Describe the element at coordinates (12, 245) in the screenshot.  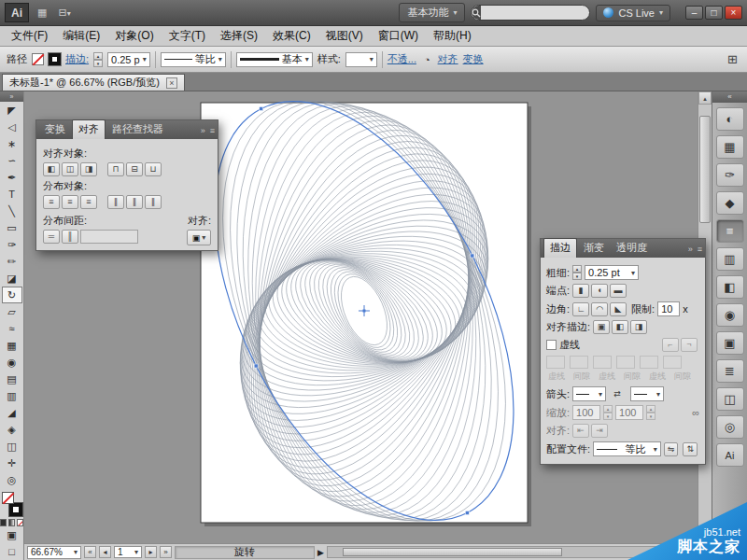
I see `paintbrush-tool: ✑` at that location.